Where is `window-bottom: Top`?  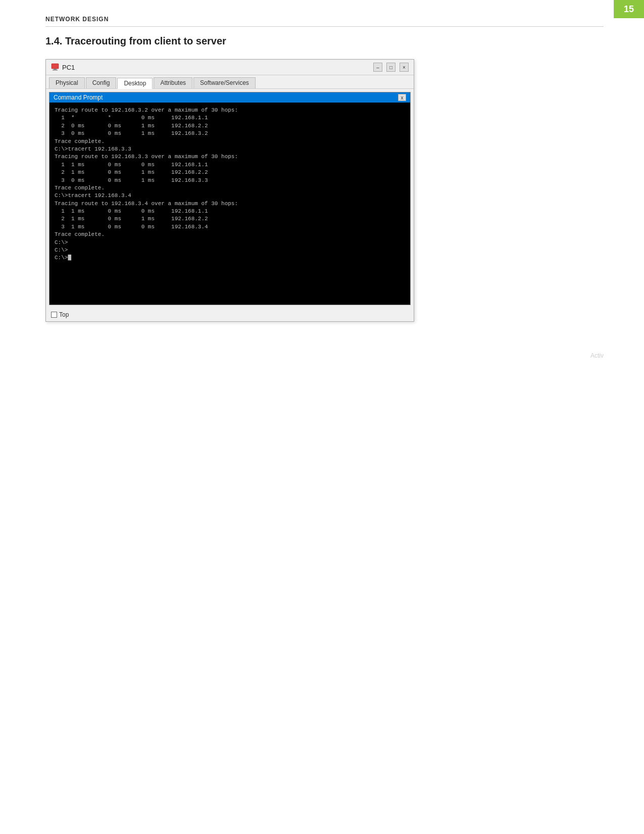
window-bottom: Top is located at coordinates (230, 315).